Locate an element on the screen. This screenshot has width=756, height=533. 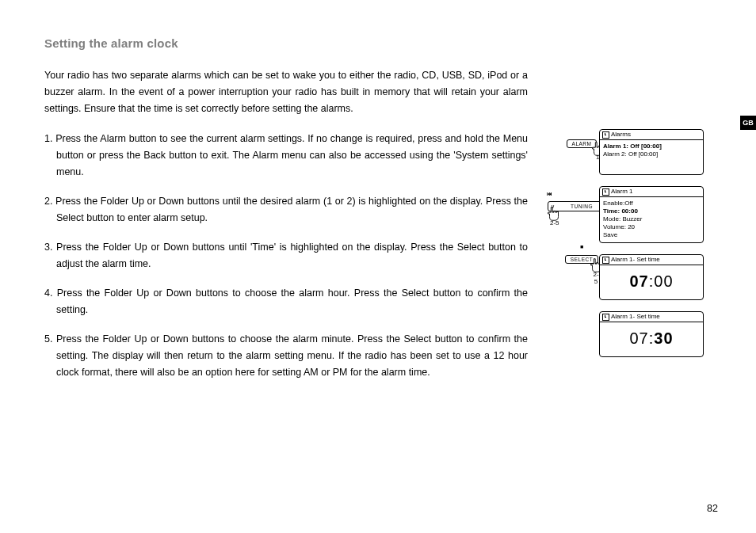
intro-paragraph: Your radio has two separate alarms which… is located at coordinates (286, 92).